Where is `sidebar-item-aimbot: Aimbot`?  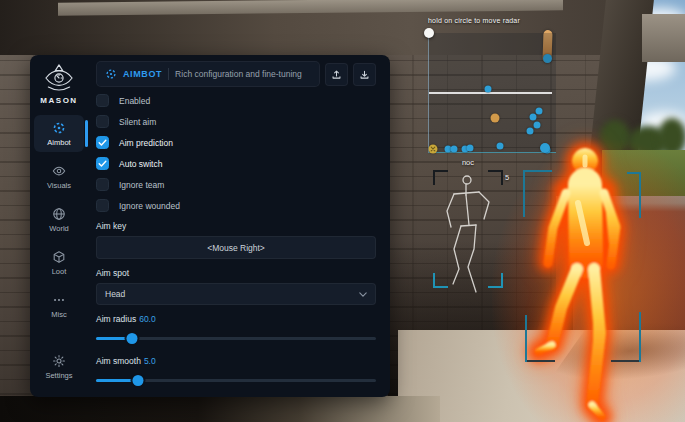 sidebar-item-aimbot: Aimbot is located at coordinates (59, 134).